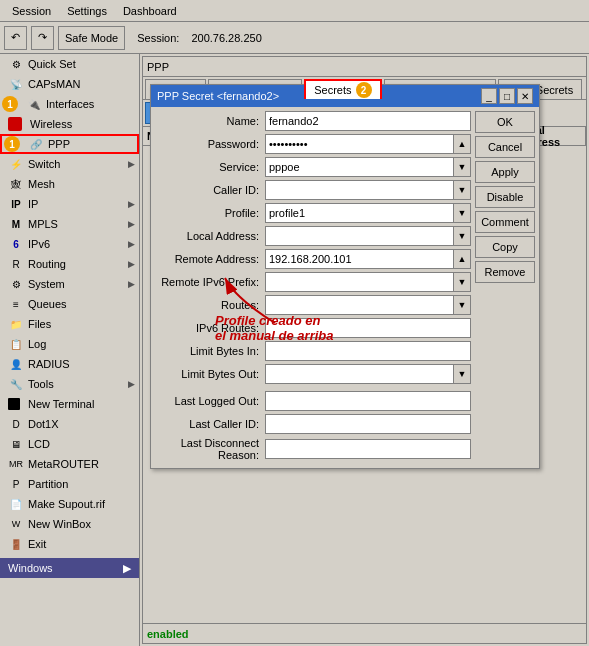 Image resolution: width=589 pixels, height=646 pixels. What do you see at coordinates (218, 96) in the screenshot?
I see `modal-title: PPP Secret <fernando2>` at bounding box center [218, 96].